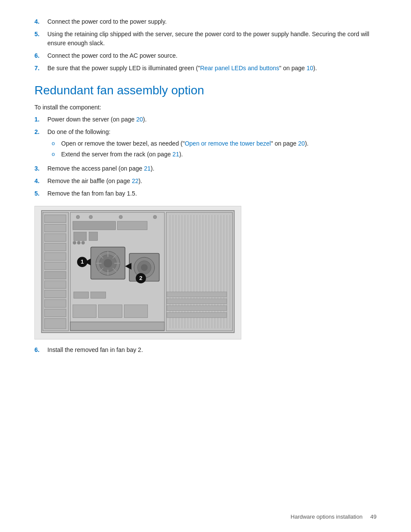 Image resolution: width=411 pixels, height=532 pixels. Describe the element at coordinates (40, 39) in the screenshot. I see `step-num-5: 5.` at that location.